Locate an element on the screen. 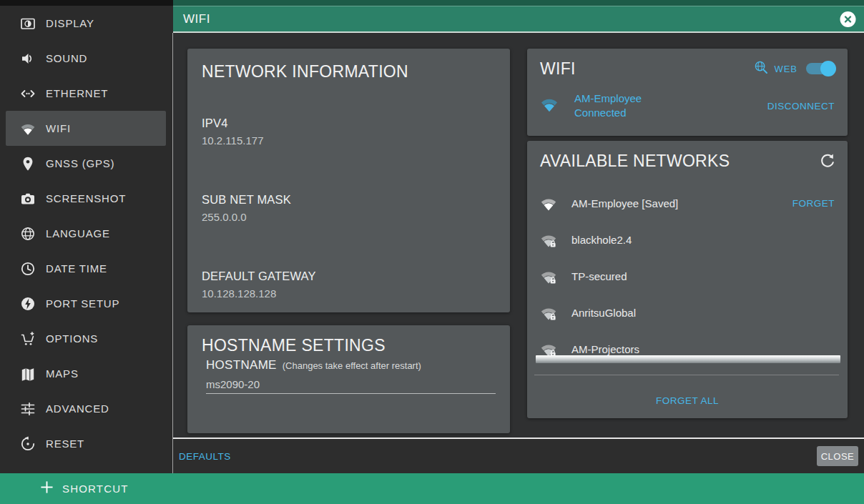  cart-plus-icon is located at coordinates (28, 339).